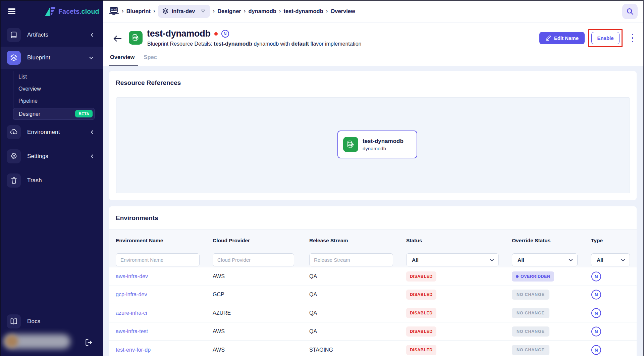 This screenshot has width=644, height=356. What do you see at coordinates (139, 11) in the screenshot?
I see `breadcrumb-item-blueprint: Blueprint` at bounding box center [139, 11].